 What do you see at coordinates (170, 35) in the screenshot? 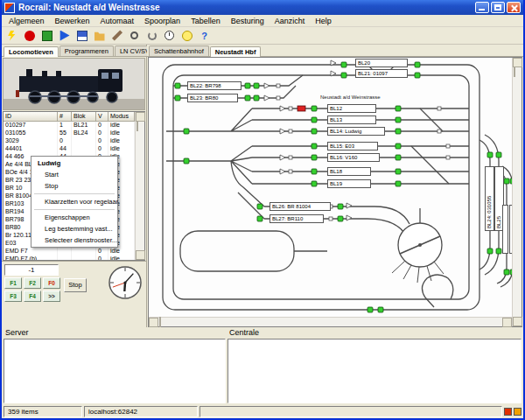
I see `toolbar-button-clock` at bounding box center [170, 35].